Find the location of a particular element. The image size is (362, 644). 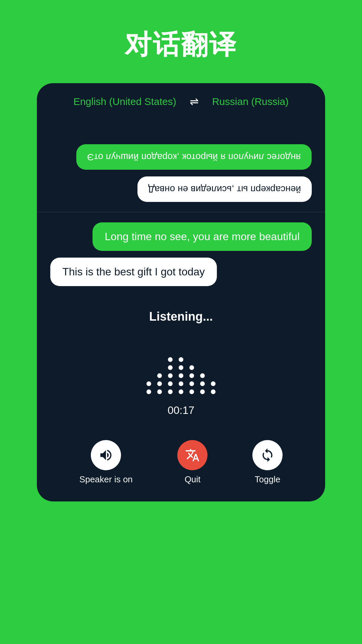

lower-bubble-white: This is the best gift I got today is located at coordinates (133, 272).